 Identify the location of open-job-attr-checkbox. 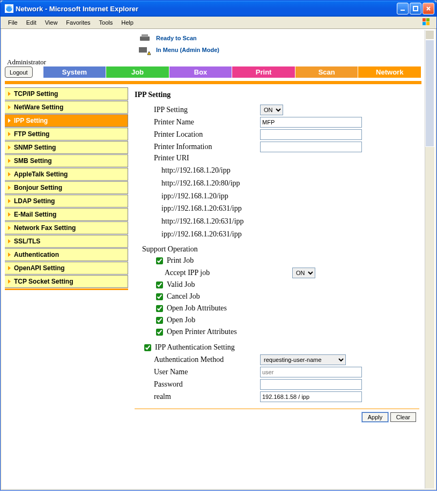
(160, 309).